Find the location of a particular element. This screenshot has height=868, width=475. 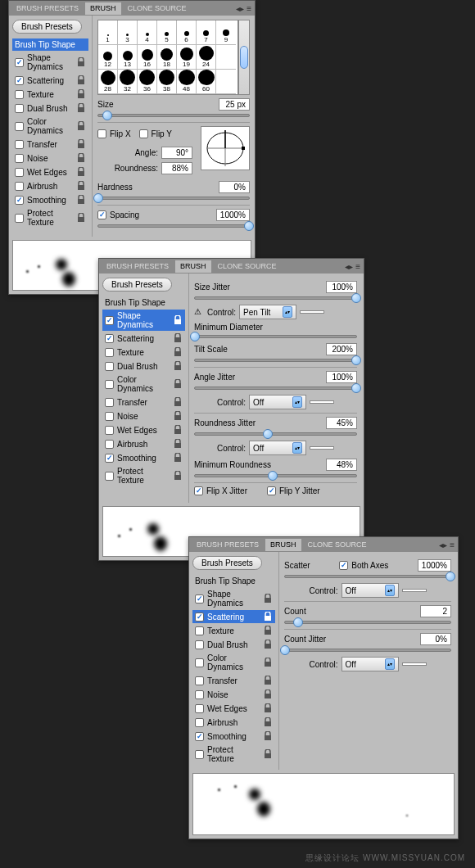

hardness-slider is located at coordinates (174, 198).